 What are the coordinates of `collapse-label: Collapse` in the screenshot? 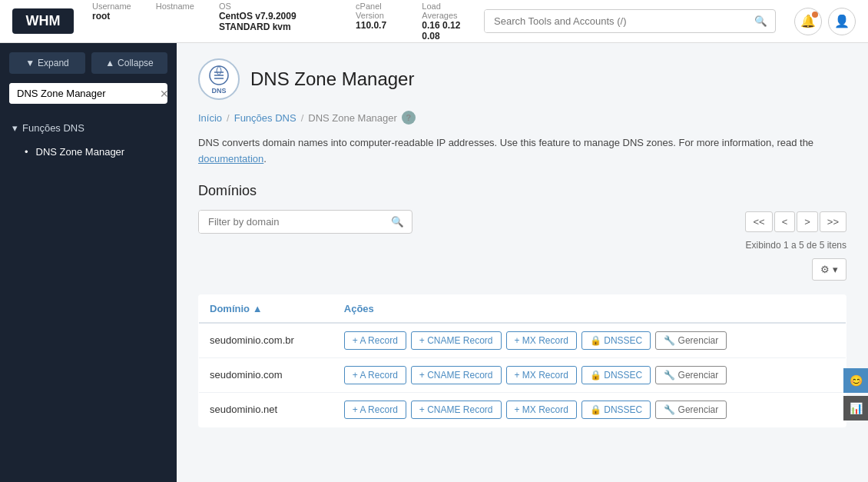 It's located at (135, 63).